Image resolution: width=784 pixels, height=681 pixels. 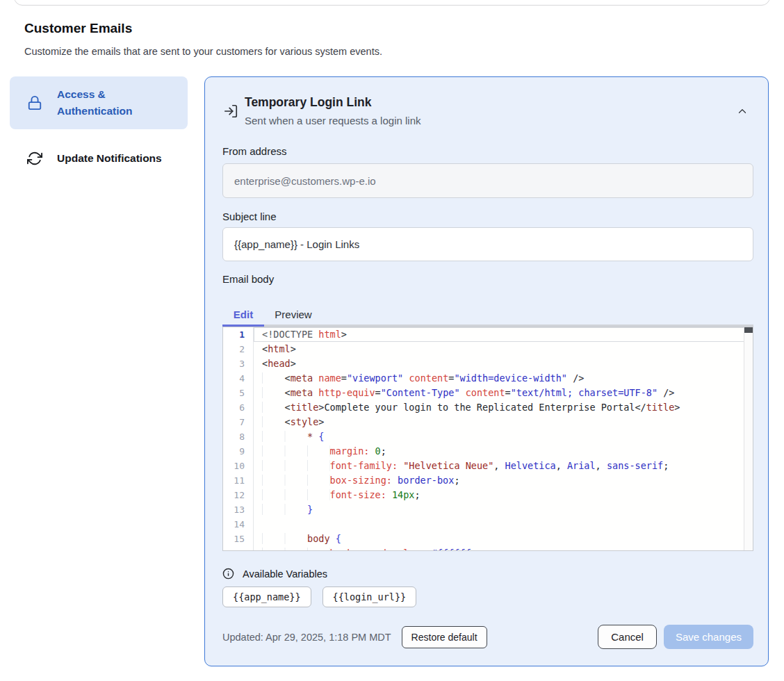 What do you see at coordinates (742, 111) in the screenshot?
I see `chevron-up-icon` at bounding box center [742, 111].